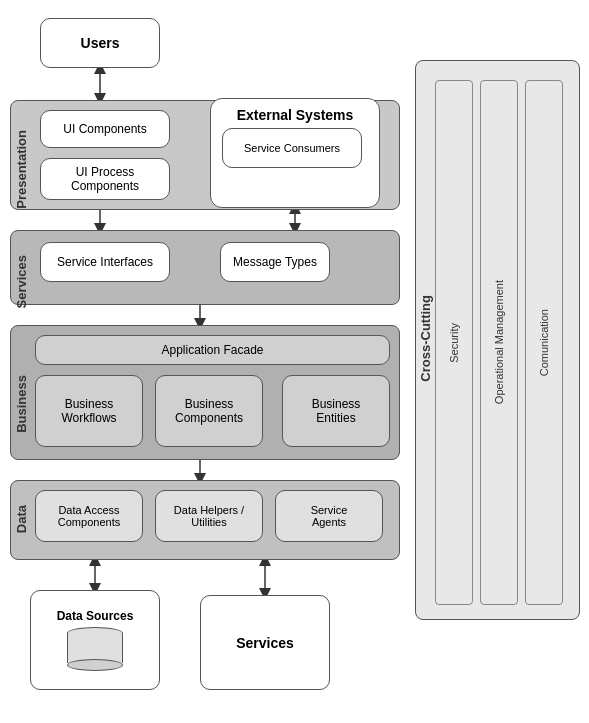 The height and width of the screenshot is (723, 589). I want to click on cc-security-column: Security, so click(454, 342).